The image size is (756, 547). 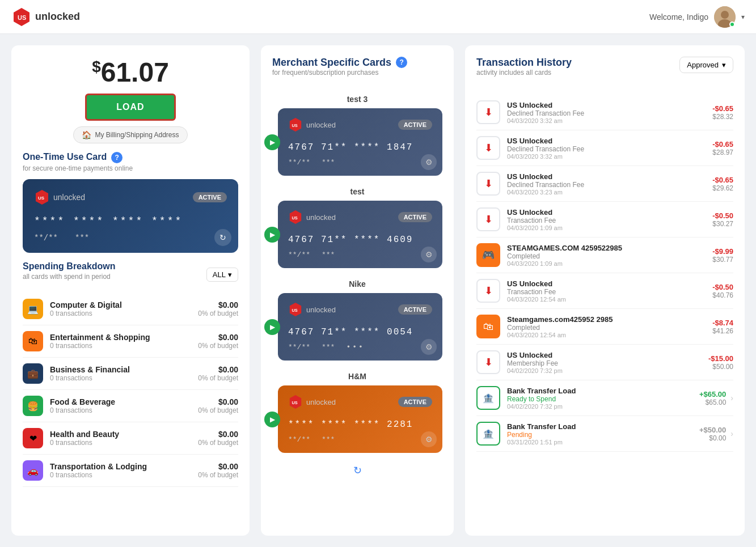 I want to click on one-time-header: One-Time Use Card ?, so click(x=130, y=158).